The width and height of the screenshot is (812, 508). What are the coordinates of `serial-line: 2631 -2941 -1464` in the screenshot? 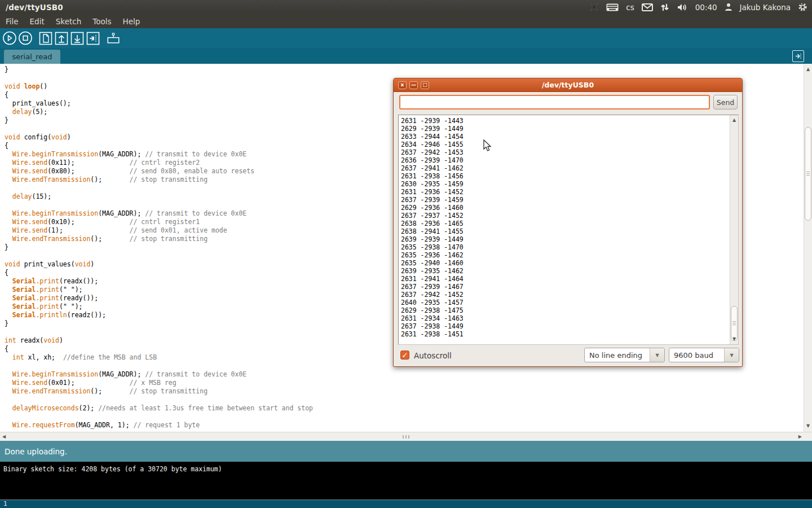 It's located at (564, 279).